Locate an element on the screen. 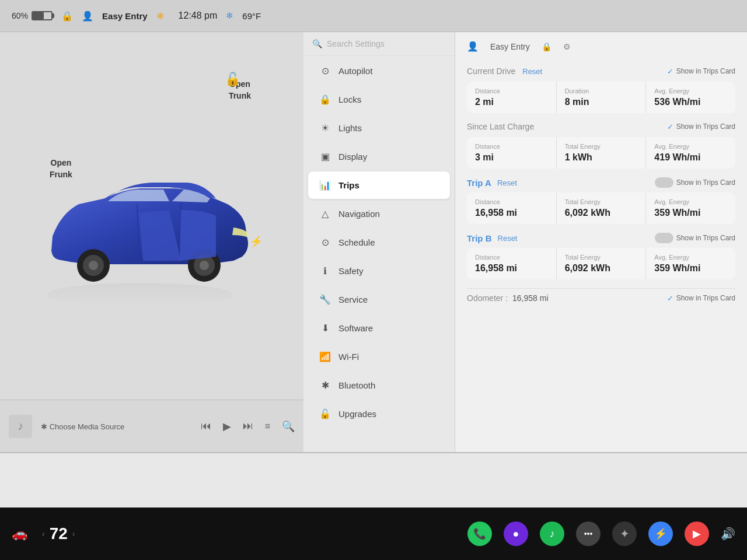 This screenshot has width=747, height=560. temp-increase-btn: › is located at coordinates (74, 534).